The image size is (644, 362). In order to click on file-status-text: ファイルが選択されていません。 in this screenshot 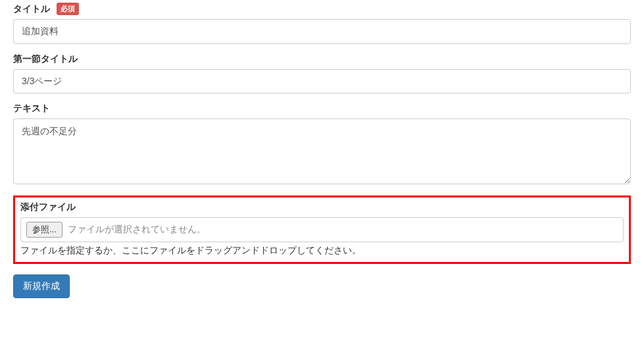, I will do `click(137, 230)`.